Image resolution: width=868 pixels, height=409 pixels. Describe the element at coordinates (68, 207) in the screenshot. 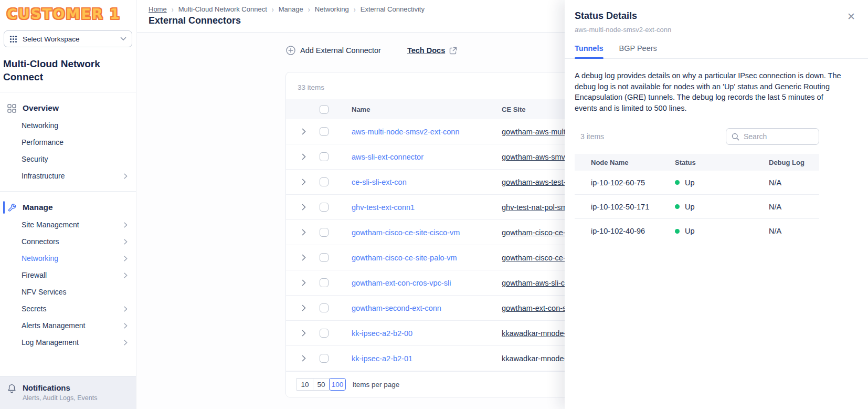

I see `sidebar-section-manage: Manage` at that location.